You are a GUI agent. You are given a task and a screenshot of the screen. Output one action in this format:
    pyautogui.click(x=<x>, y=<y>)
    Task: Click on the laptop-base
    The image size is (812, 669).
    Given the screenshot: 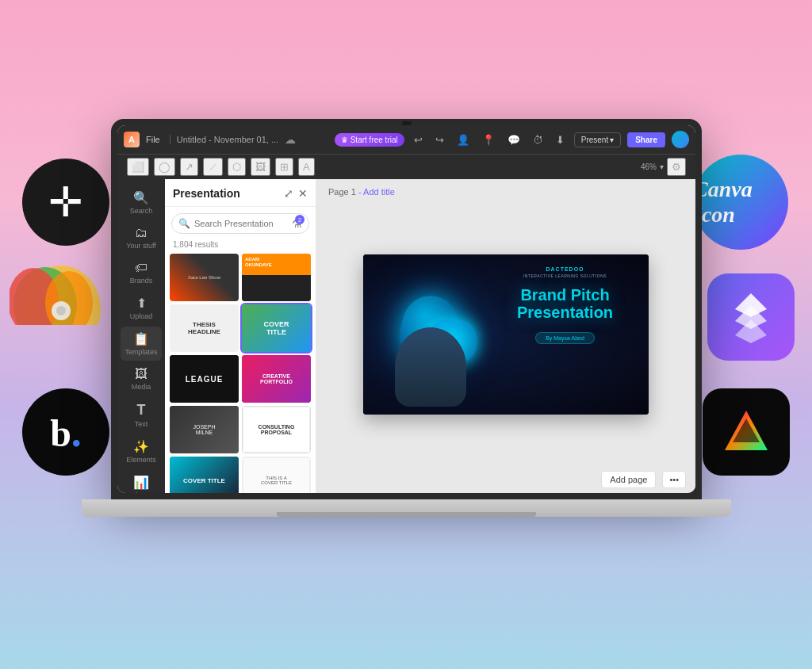 What is the action you would take?
    pyautogui.click(x=407, y=508)
    